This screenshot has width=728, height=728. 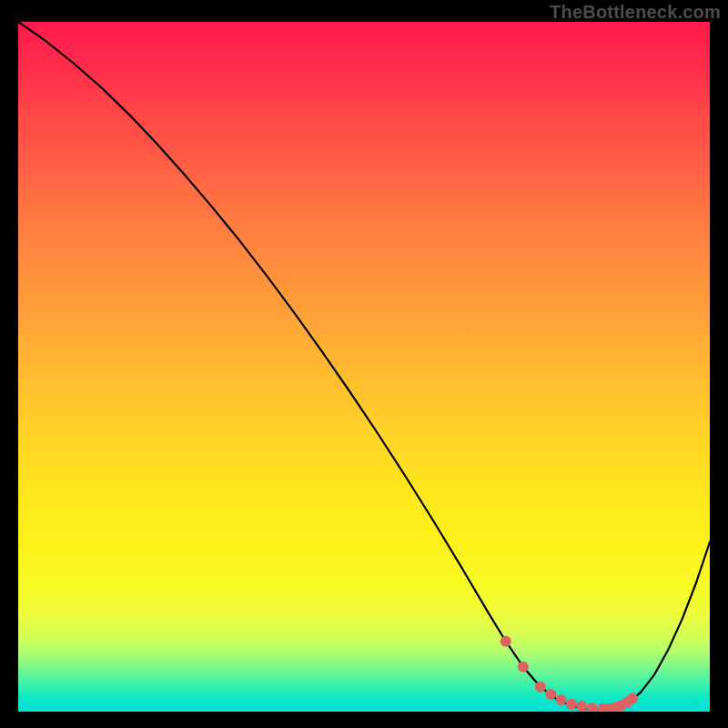 I want to click on watermark-label: TheBottleneck.com, so click(x=635, y=13).